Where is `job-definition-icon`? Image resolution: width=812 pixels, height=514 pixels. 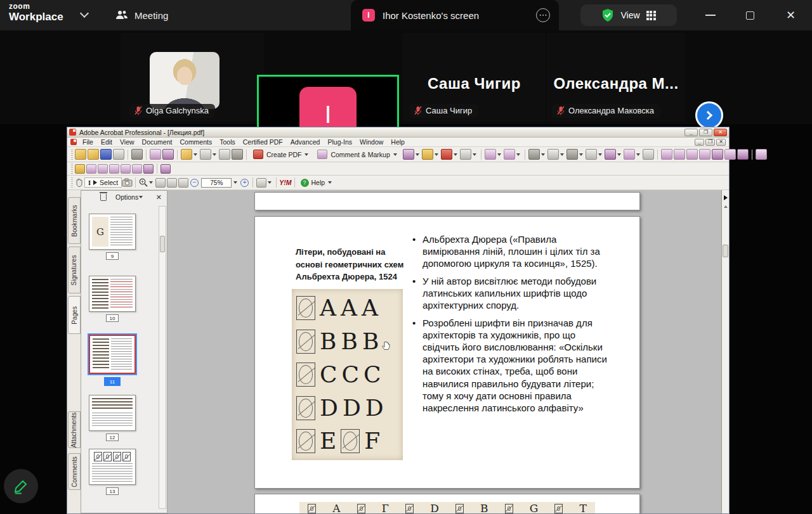
job-definition-icon is located at coordinates (761, 155).